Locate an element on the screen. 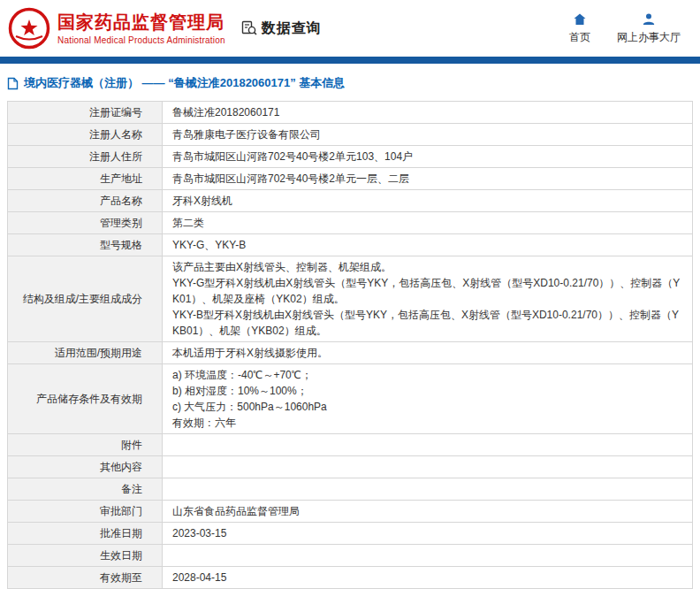 The height and width of the screenshot is (589, 700). row-value: 2023-03-15 is located at coordinates (428, 534).